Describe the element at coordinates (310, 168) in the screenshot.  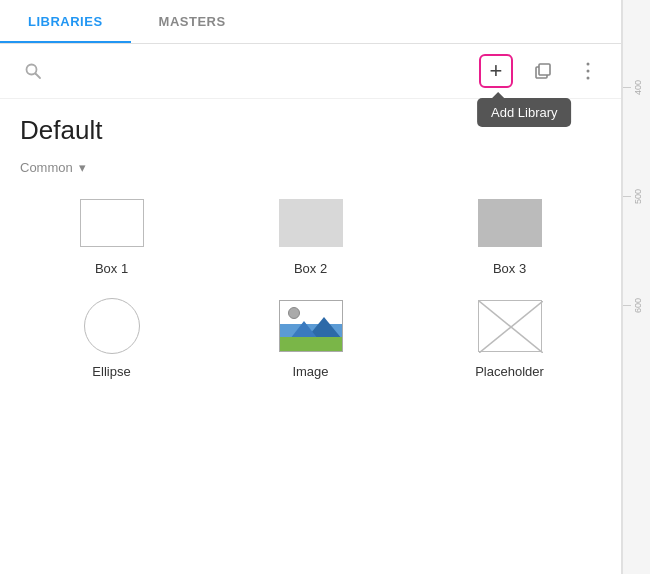
I see `category-header: Common ▾` at that location.